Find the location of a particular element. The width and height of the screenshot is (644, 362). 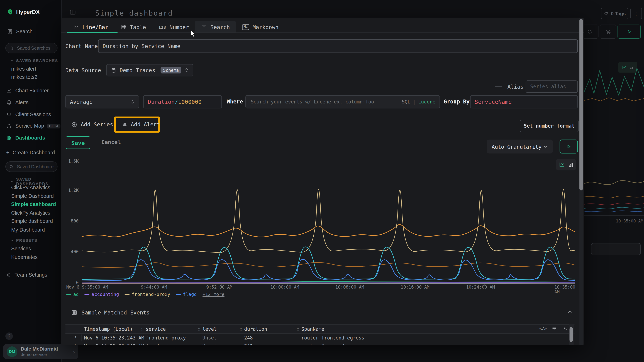

tab-line-bar: Line/Bar is located at coordinates (91, 27).